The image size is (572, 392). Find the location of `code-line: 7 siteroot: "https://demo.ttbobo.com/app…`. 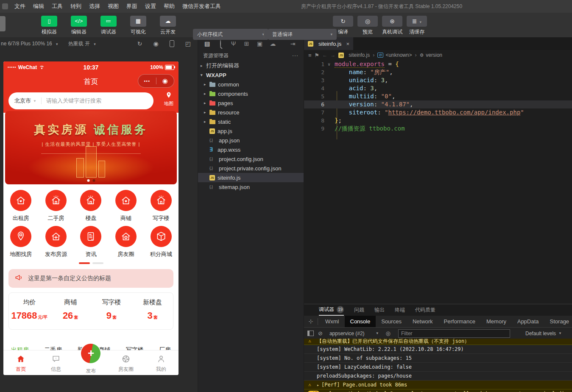

code-line: 7 siteroot: "https://demo.ttbobo.com/app… is located at coordinates (438, 113).